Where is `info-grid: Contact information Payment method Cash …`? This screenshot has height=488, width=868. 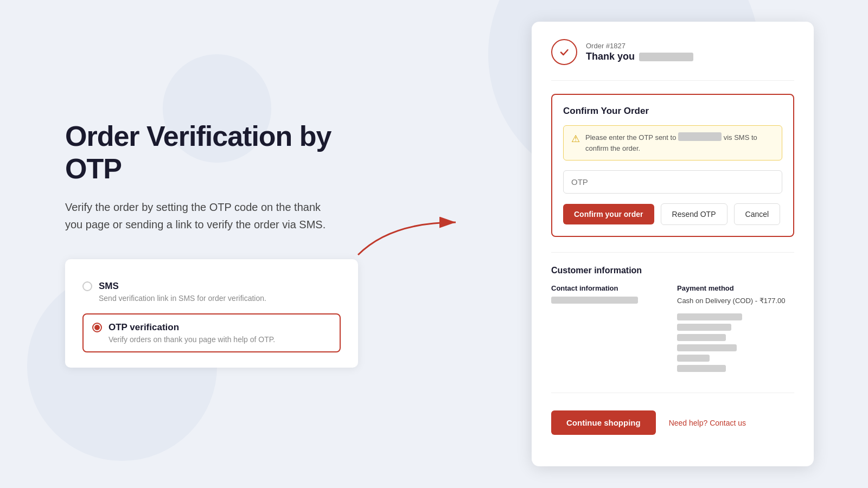 info-grid: Contact information Payment method Cash … is located at coordinates (673, 330).